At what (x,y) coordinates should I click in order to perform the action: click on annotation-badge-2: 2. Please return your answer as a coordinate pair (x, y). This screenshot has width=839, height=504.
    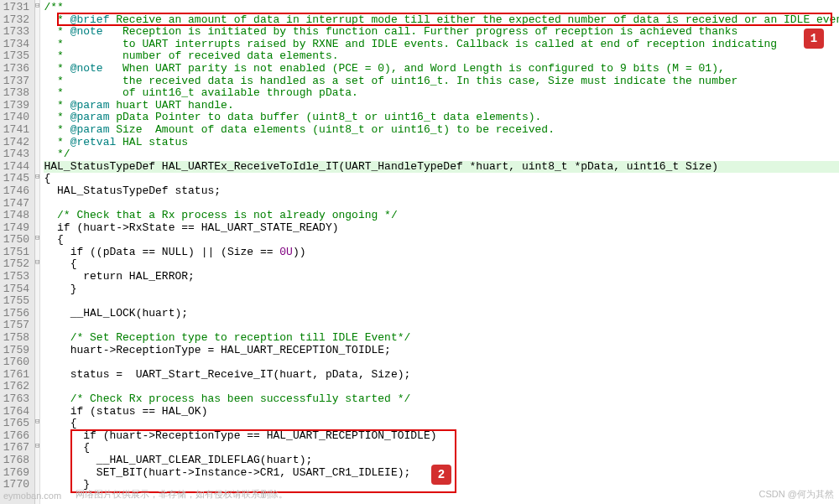
    Looking at the image, I should click on (441, 475).